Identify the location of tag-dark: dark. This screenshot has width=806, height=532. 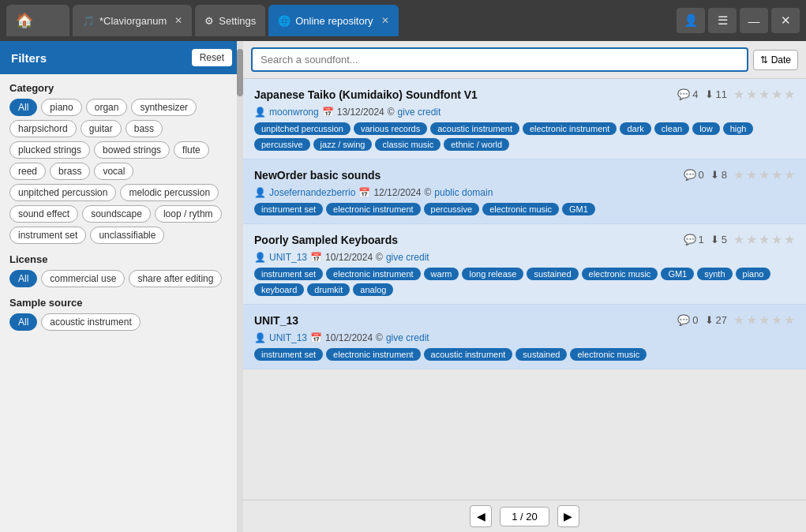
(635, 129).